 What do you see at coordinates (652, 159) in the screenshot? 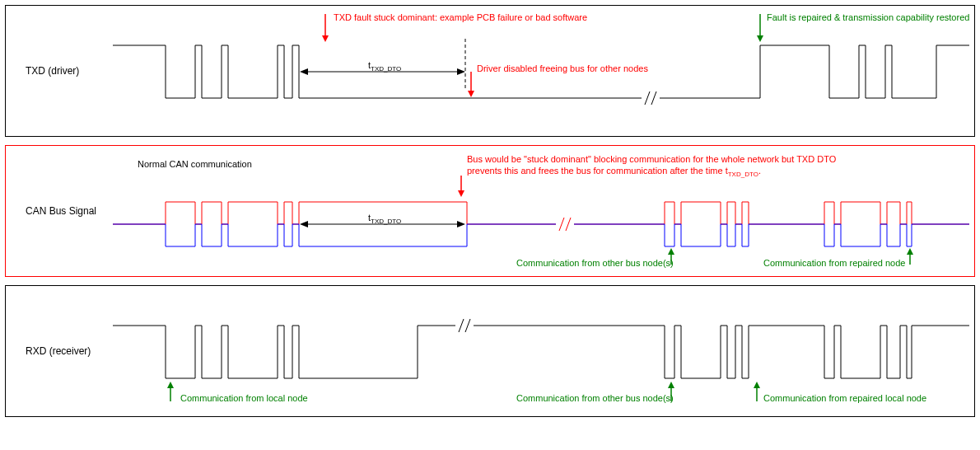
I see `bus-block-text-1: Bus would be "stuck dominant" blocking c…` at bounding box center [652, 159].